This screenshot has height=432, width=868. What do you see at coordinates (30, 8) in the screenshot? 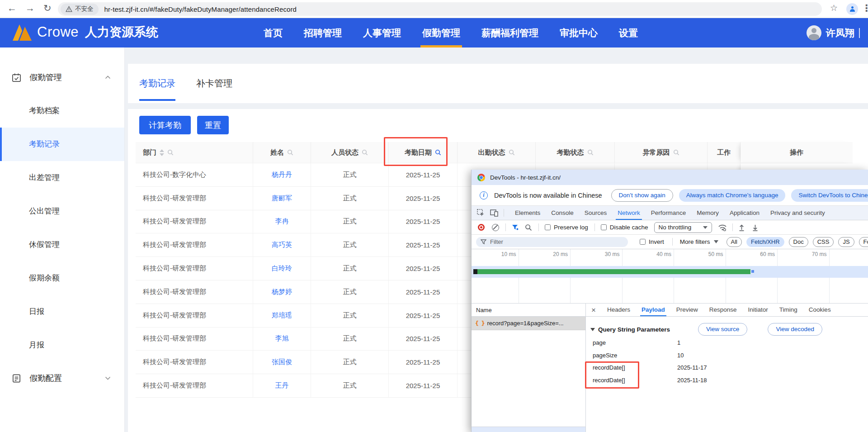
I see `forward-icon: →` at bounding box center [30, 8].